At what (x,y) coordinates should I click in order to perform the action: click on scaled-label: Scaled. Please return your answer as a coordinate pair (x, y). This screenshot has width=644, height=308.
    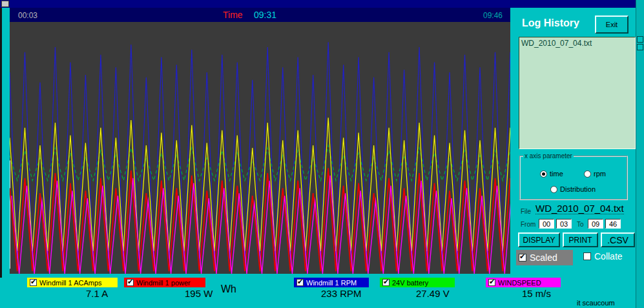
    Looking at the image, I should click on (544, 258).